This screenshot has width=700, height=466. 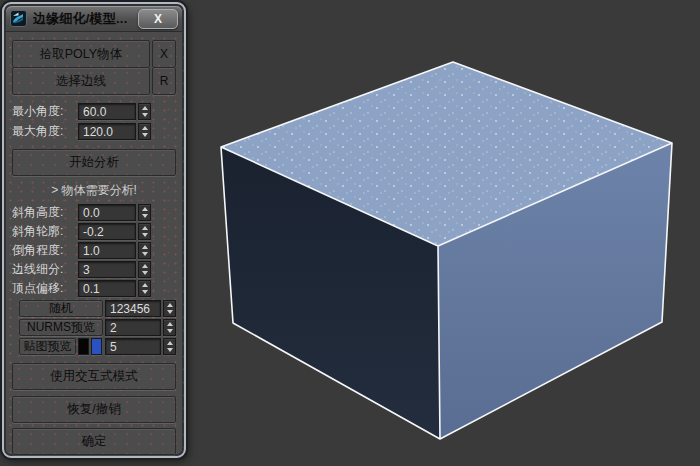 What do you see at coordinates (144, 112) in the screenshot?
I see `min-angle-spinner` at bounding box center [144, 112].